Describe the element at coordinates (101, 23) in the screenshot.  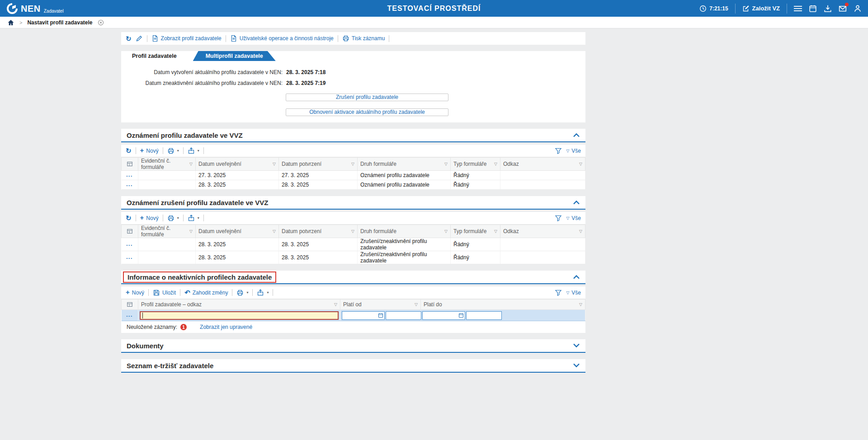
I see `close-tab-button` at that location.